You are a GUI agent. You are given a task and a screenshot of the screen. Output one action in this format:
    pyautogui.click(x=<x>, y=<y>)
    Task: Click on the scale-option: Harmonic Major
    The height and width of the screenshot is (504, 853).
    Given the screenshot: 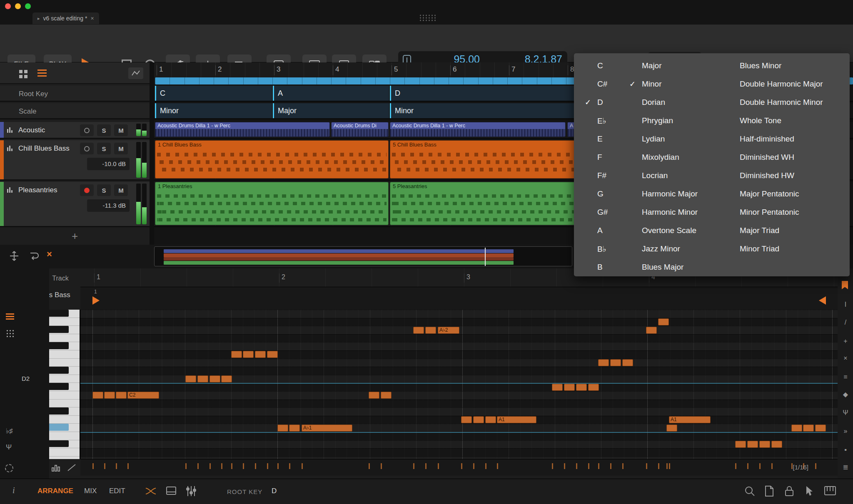 What is the action you would take?
    pyautogui.click(x=663, y=194)
    